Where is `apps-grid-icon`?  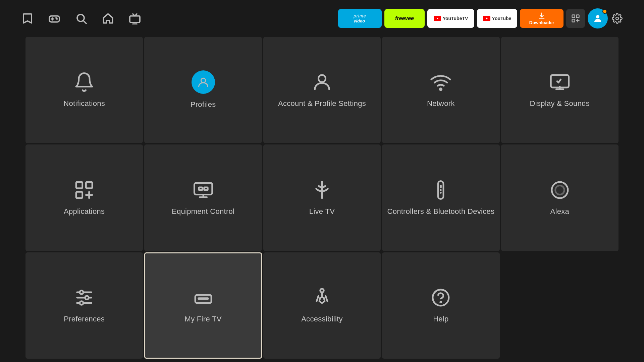 apps-grid-icon is located at coordinates (84, 190).